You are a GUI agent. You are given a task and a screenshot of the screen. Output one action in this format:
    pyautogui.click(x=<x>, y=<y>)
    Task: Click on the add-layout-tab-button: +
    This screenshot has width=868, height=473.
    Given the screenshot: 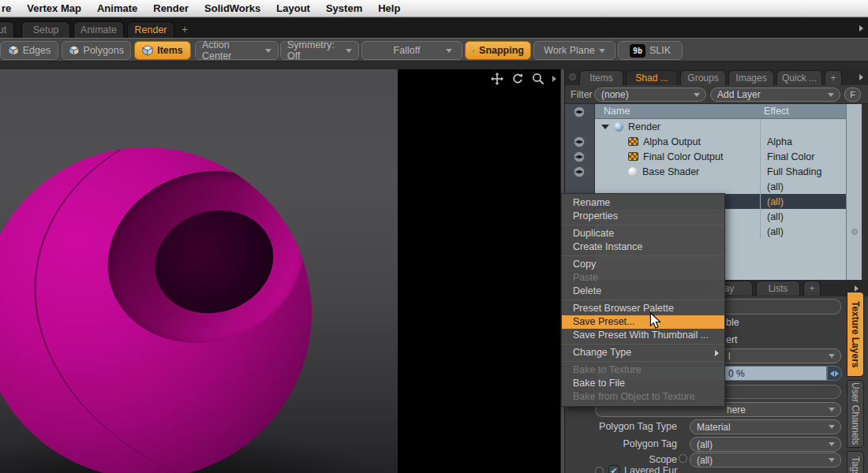 What is the action you would take?
    pyautogui.click(x=185, y=29)
    